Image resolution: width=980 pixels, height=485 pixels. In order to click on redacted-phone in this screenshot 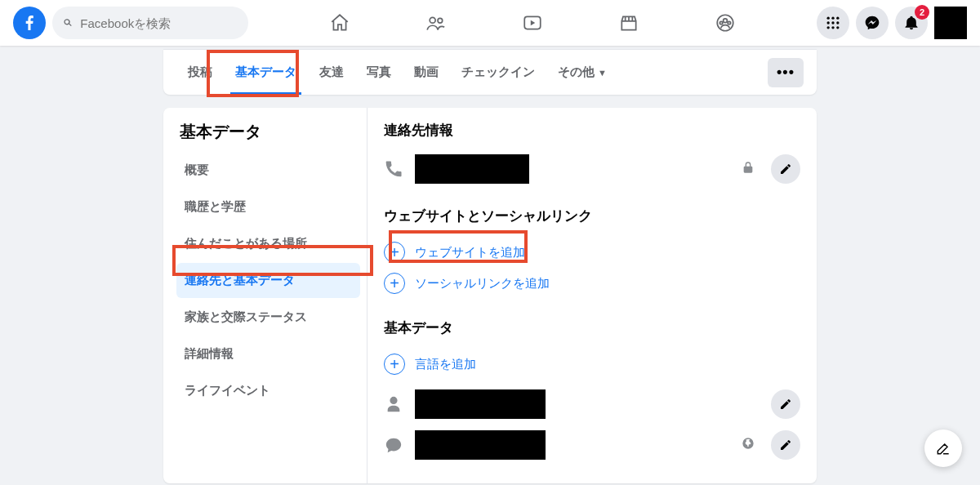, I will do `click(472, 169)`.